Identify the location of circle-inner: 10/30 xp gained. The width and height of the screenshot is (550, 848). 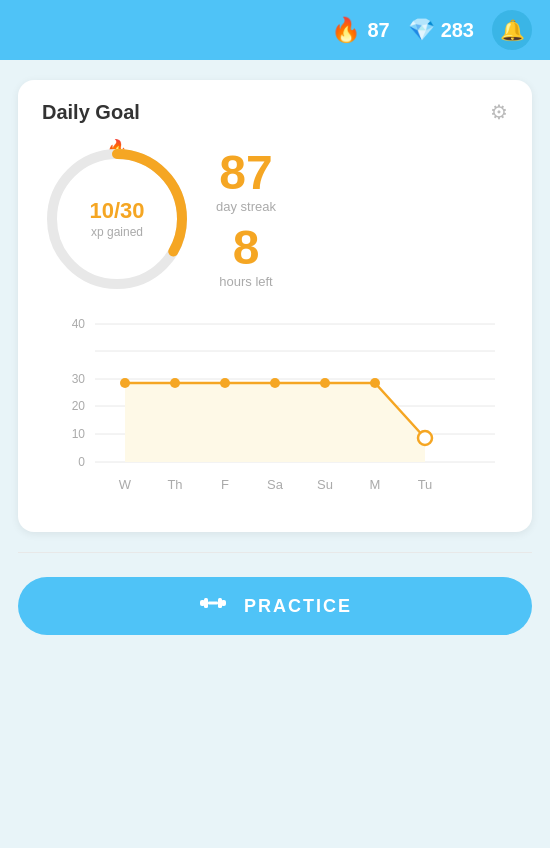
(117, 219).